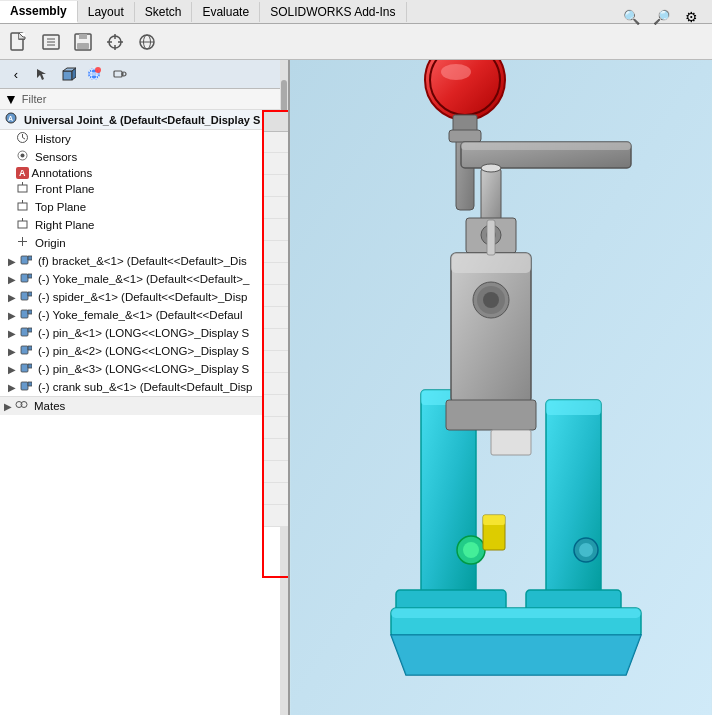 Image resolution: width=712 pixels, height=715 pixels. I want to click on tree-item-history: History, so click(144, 139).